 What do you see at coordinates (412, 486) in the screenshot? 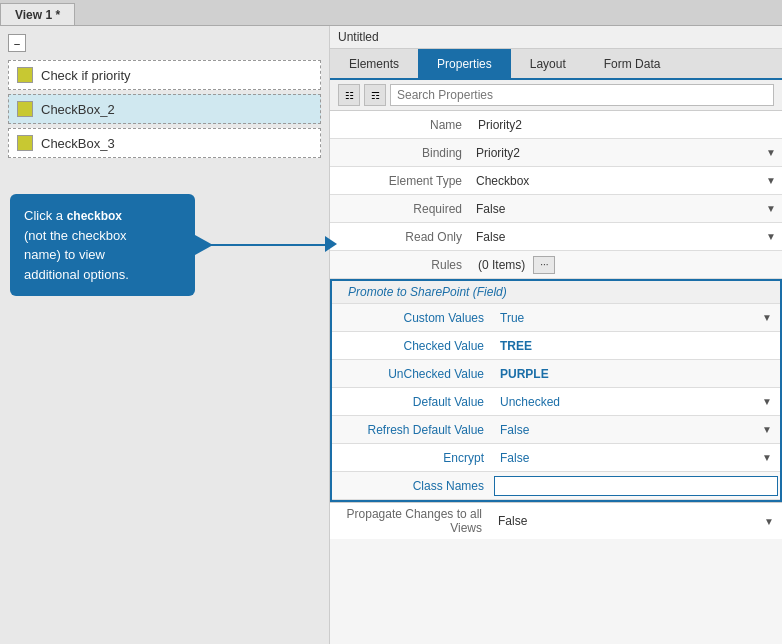
I see `promote-label-class-names: Class Names` at bounding box center [412, 486].